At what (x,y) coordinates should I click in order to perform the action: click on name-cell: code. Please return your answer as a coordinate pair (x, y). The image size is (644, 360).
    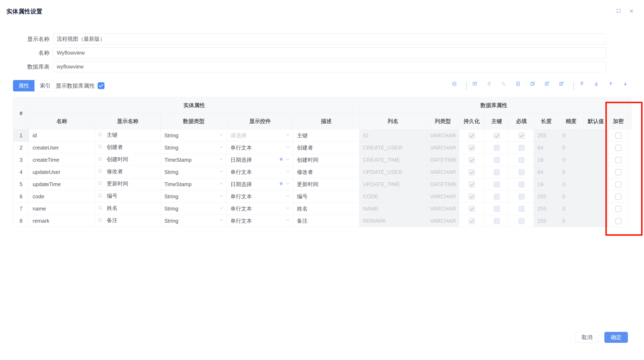
    Looking at the image, I should click on (62, 197).